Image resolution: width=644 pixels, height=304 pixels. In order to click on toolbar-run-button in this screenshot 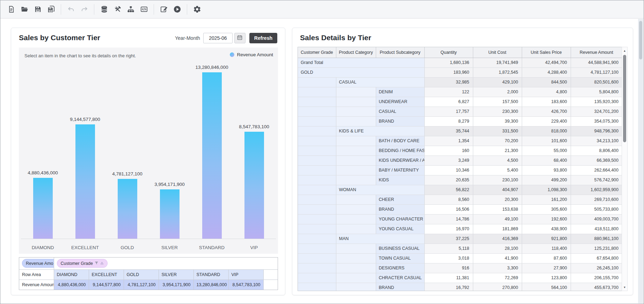, I will do `click(177, 9)`.